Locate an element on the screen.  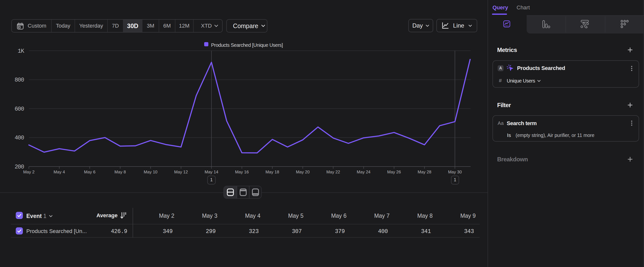
svg-text: 1K is located at coordinates (21, 51).